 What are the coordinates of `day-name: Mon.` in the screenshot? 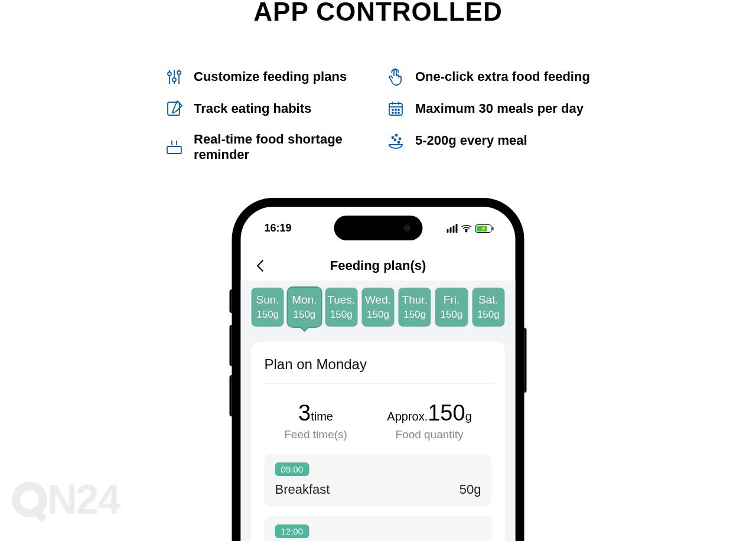 It's located at (305, 300).